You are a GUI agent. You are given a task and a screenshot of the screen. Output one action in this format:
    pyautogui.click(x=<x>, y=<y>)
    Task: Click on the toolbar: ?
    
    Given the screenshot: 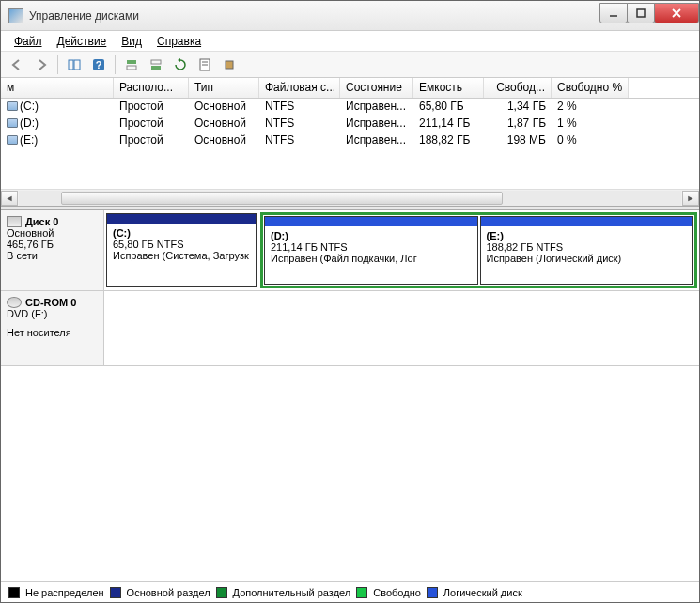 What is the action you would take?
    pyautogui.click(x=350, y=65)
    